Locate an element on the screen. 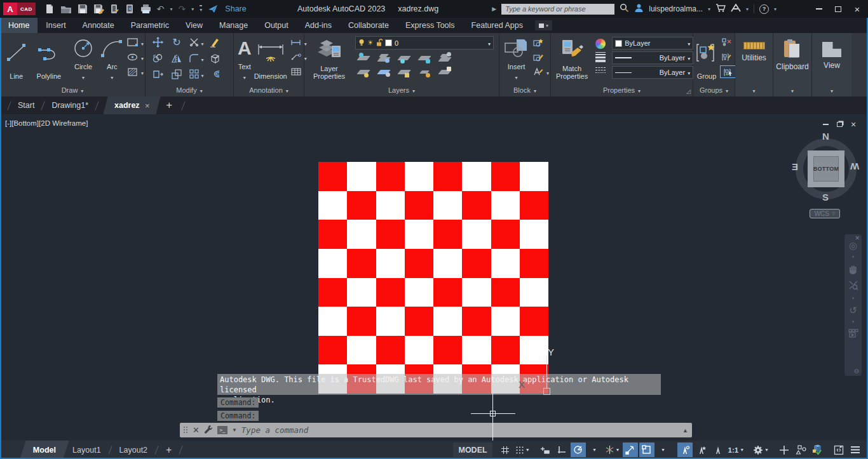 The image size is (868, 459). layout1-tab: Layout1 is located at coordinates (86, 450).